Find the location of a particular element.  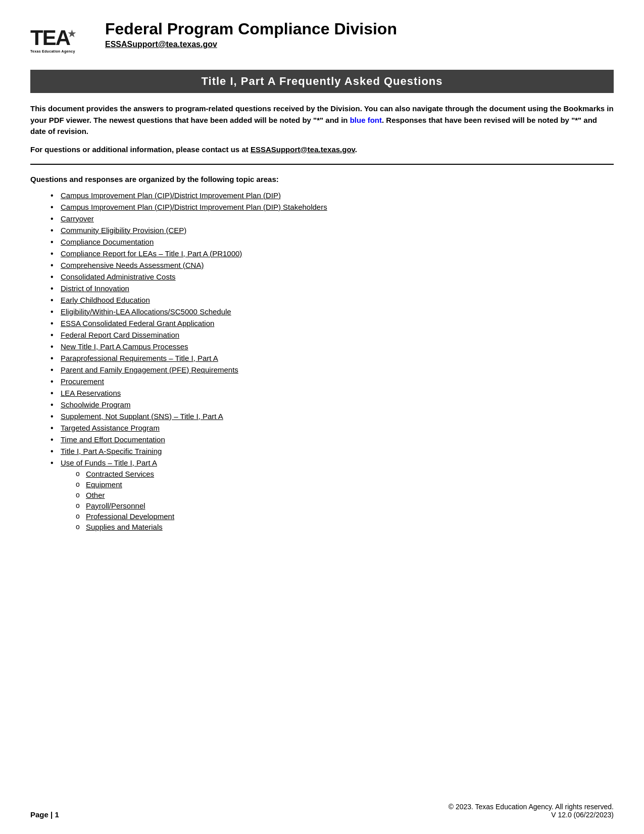

list-item: Supplies and Materials is located at coordinates (344, 527).